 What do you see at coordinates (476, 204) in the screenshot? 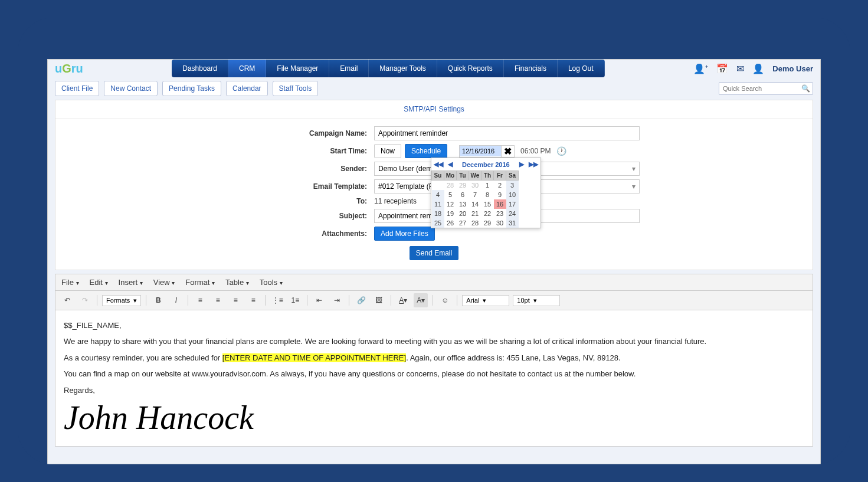
I see `date-cell: 14` at bounding box center [476, 204].